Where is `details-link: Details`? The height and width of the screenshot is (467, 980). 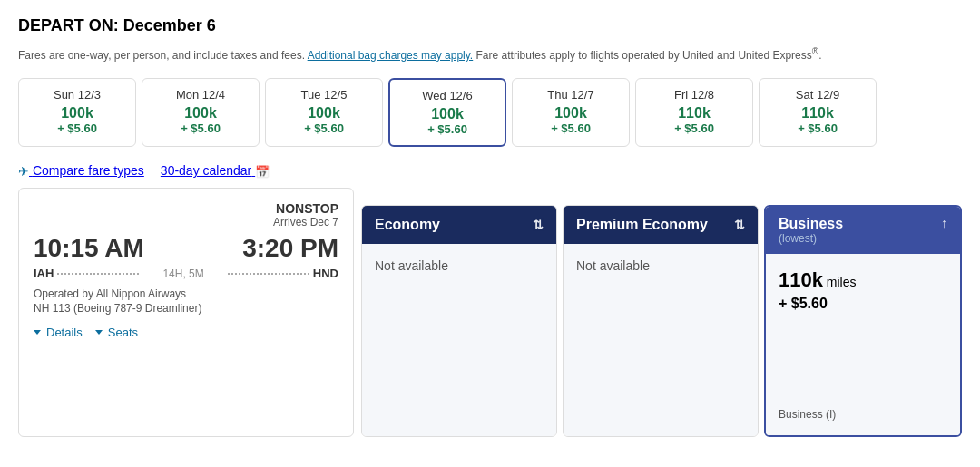 details-link: Details is located at coordinates (58, 332).